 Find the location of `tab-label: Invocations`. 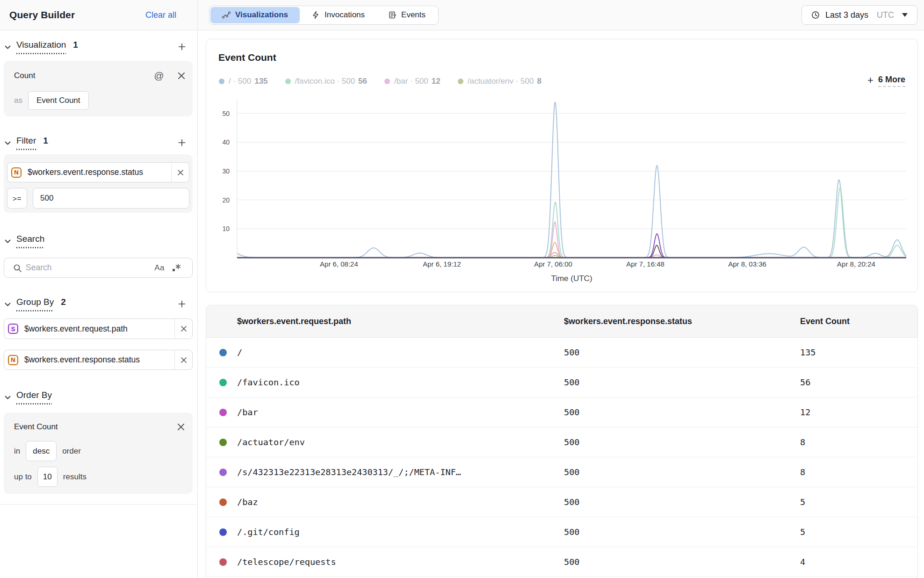

tab-label: Invocations is located at coordinates (345, 15).